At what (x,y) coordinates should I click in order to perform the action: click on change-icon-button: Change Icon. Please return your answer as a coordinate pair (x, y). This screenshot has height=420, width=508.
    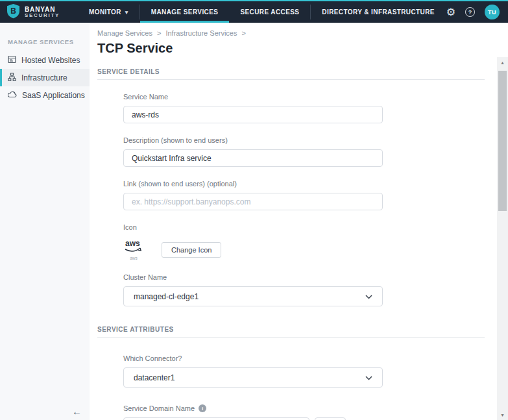
    Looking at the image, I should click on (191, 250).